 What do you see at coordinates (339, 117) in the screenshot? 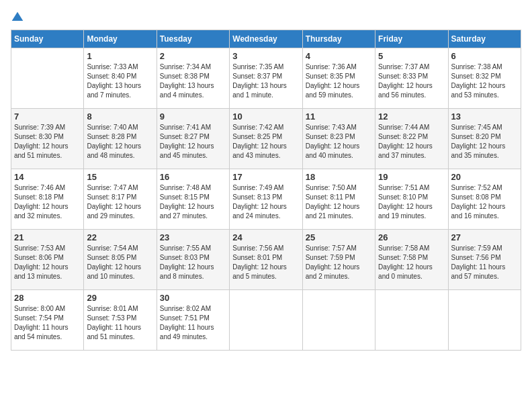
I see `day-number: 11` at bounding box center [339, 117].